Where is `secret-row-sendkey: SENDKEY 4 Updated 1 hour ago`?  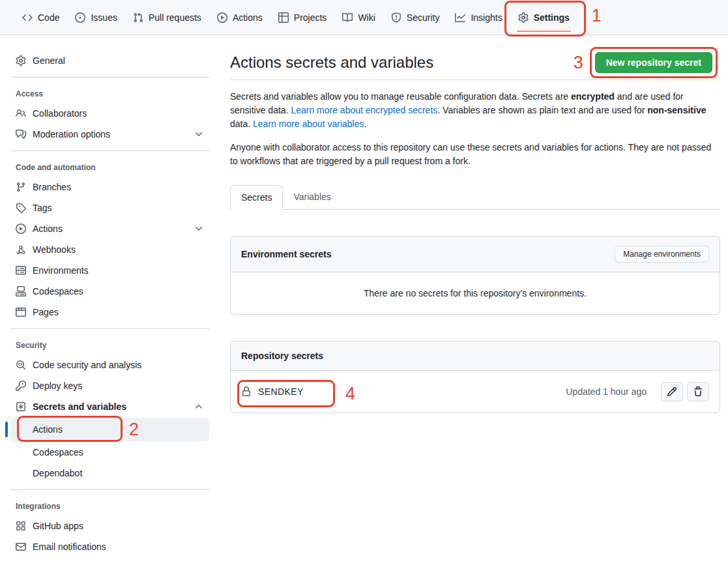 secret-row-sendkey: SENDKEY 4 Updated 1 hour ago is located at coordinates (475, 392).